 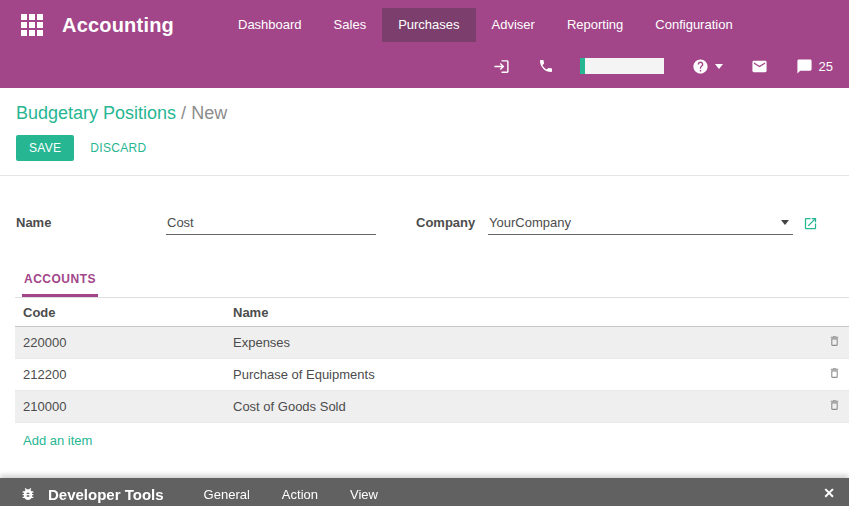 What do you see at coordinates (28, 494) in the screenshot?
I see `bug-icon` at bounding box center [28, 494].